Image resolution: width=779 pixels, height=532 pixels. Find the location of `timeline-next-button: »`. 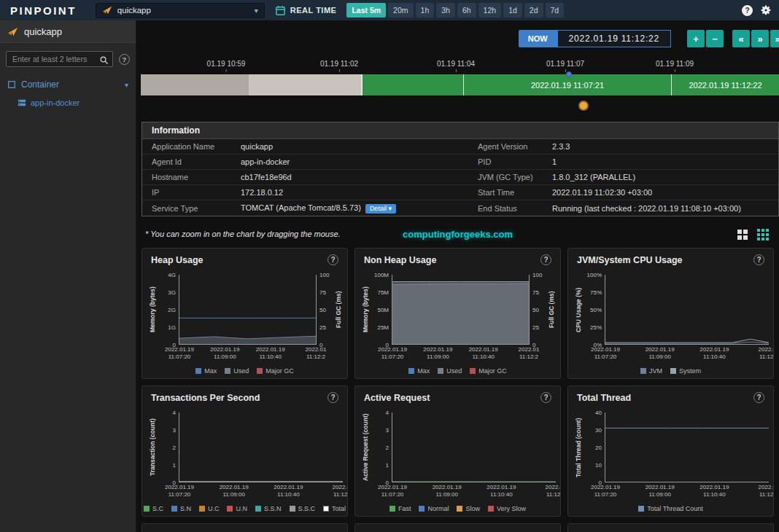

timeline-next-button: » is located at coordinates (760, 39).